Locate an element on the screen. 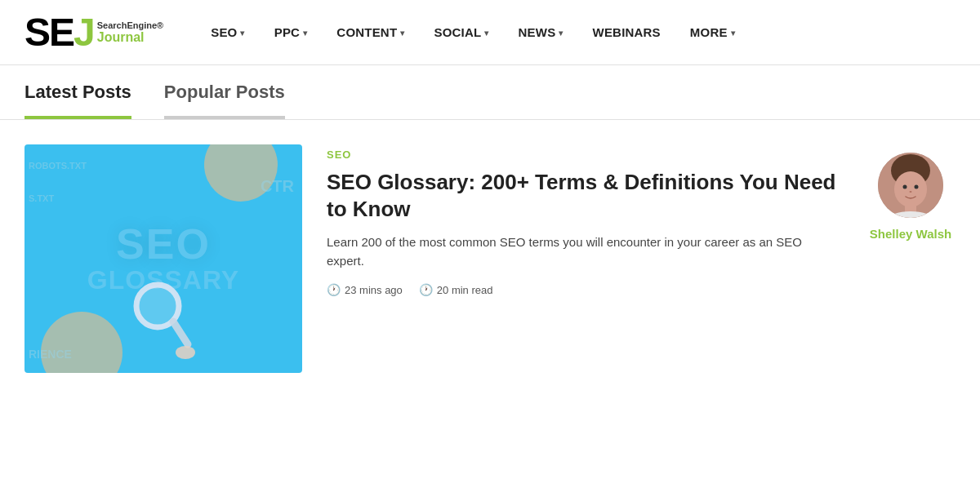 Image resolution: width=980 pixels, height=479 pixels. article-excerpt: Learn 200 of the most common SEO terms y… is located at coordinates (584, 251).